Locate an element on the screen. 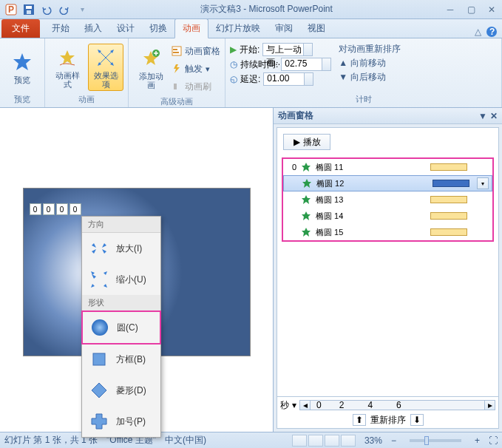 The image size is (502, 448). sorter-view-button is located at coordinates (316, 441).